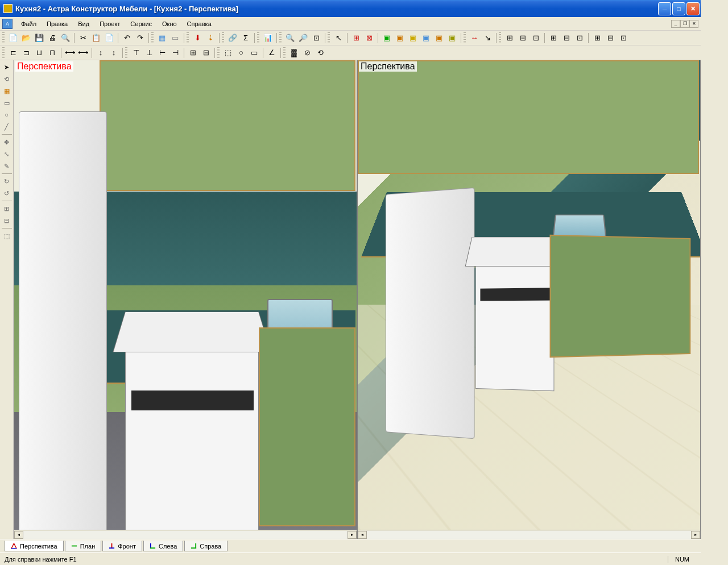  I want to click on mdi-restore-button: ❐, so click(685, 24).